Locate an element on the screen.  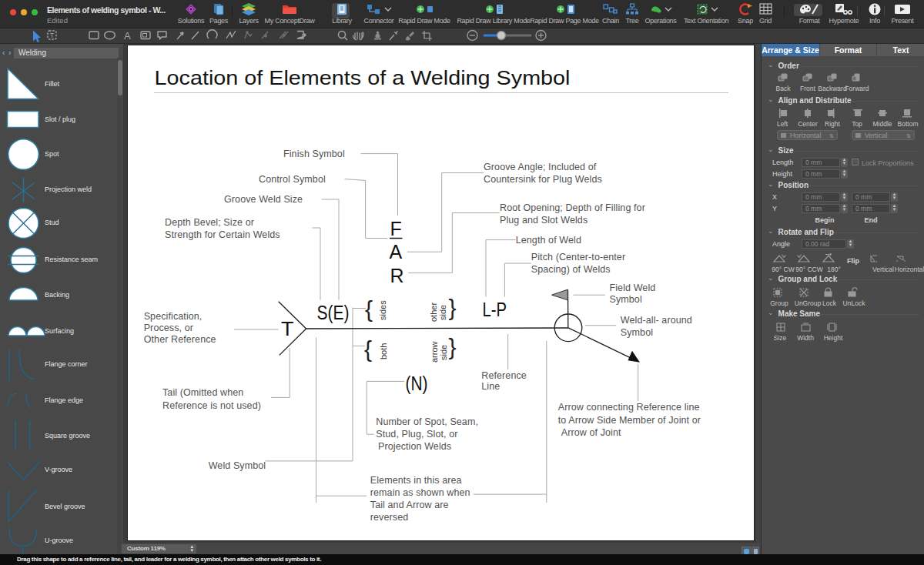
svg-text: Finish Symbol is located at coordinates (314, 154).